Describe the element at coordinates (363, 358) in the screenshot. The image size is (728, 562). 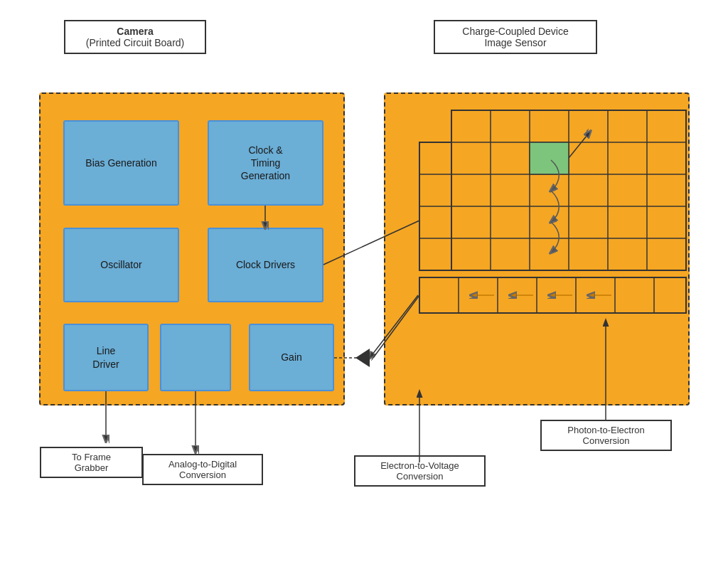
I see `large-output-arrow` at that location.